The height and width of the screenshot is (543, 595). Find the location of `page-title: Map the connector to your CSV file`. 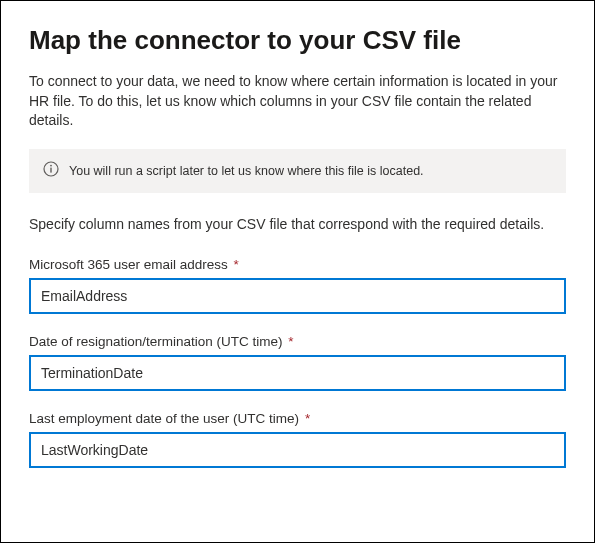

page-title: Map the connector to your CSV file is located at coordinates (298, 40).